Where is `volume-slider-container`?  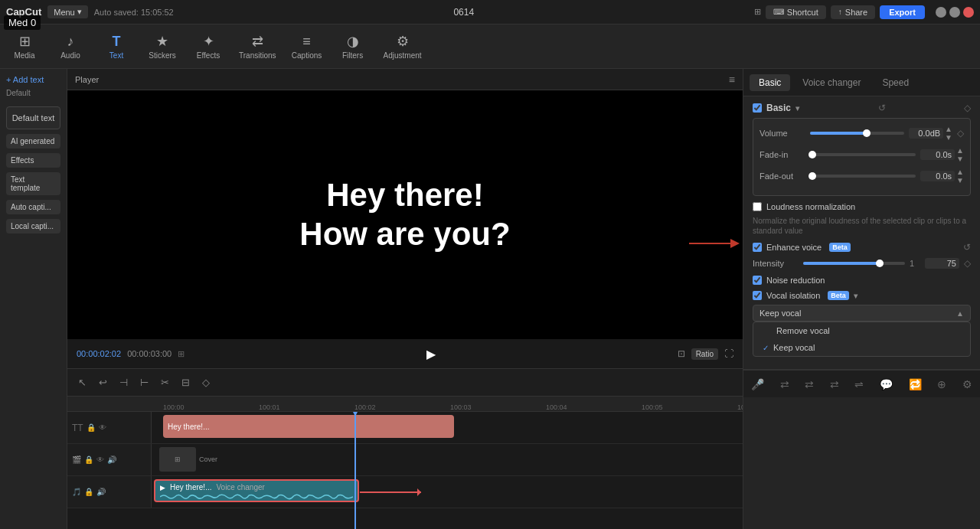
volume-slider-container is located at coordinates (858, 133).